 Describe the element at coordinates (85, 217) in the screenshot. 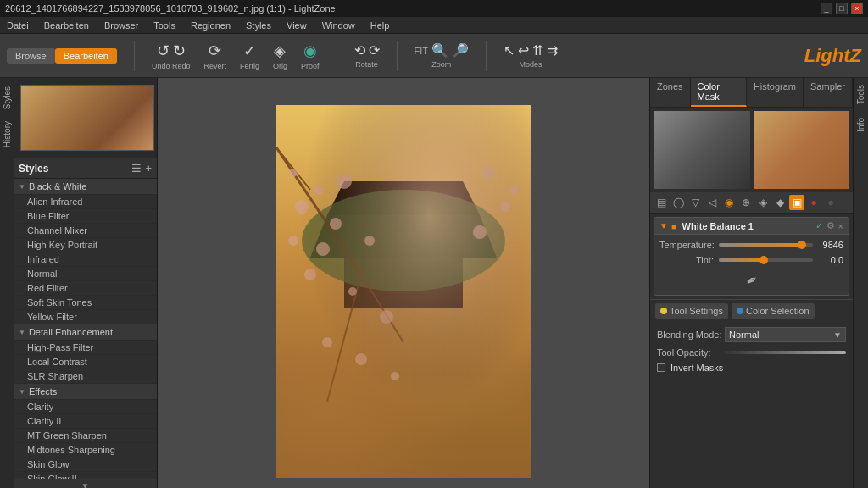

I see `style-item-blue-filter: Blue Filter` at that location.